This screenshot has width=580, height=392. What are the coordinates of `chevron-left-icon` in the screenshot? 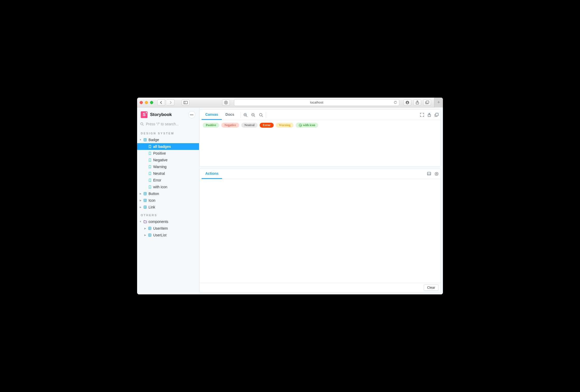 It's located at (161, 103).